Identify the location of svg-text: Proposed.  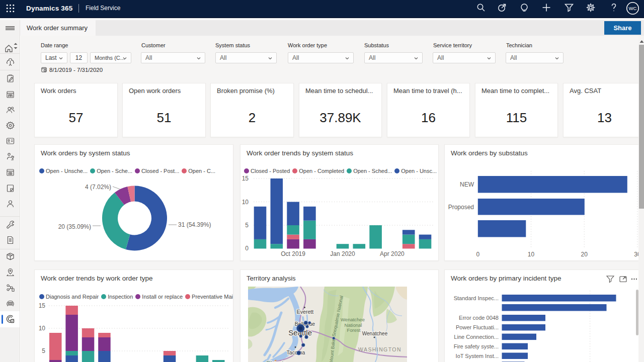
(461, 207).